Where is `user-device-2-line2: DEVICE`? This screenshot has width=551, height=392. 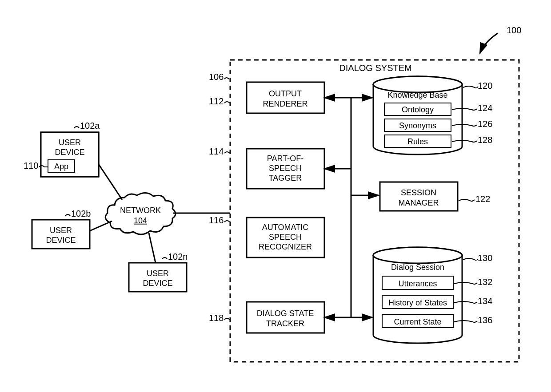 user-device-2-line2: DEVICE is located at coordinates (60, 240).